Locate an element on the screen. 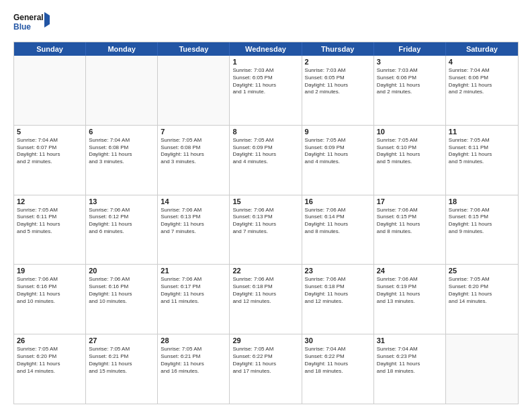 The height and width of the screenshot is (411, 532). cell-info-line: Sunset: 6:11 PM is located at coordinates (50, 218).